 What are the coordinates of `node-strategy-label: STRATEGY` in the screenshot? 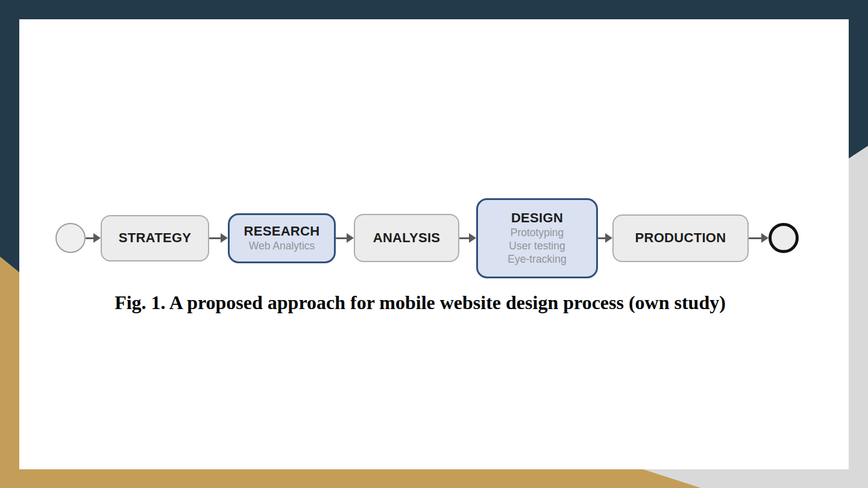 It's located at (156, 238).